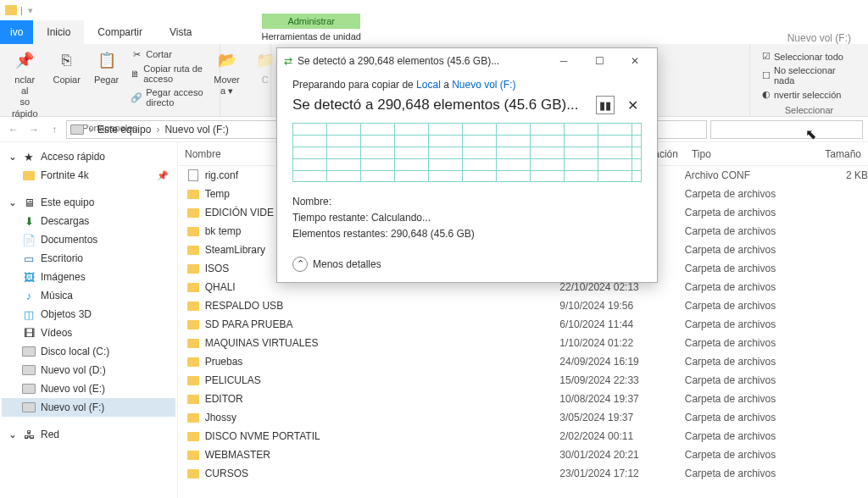 The width and height of the screenshot is (868, 498). I want to click on file-date: 9/10/2024 19:56, so click(622, 306).